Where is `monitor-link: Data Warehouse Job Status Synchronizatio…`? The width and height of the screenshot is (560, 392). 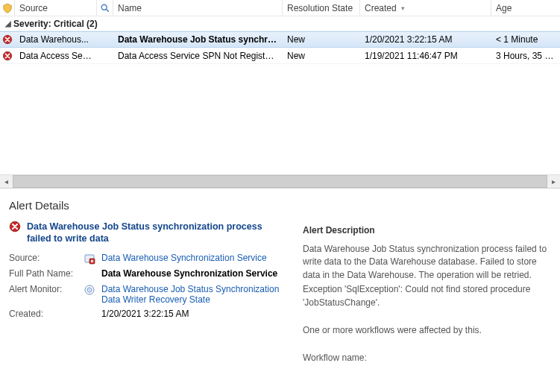 monitor-link: Data Warehouse Job Status Synchronizatio… is located at coordinates (193, 294).